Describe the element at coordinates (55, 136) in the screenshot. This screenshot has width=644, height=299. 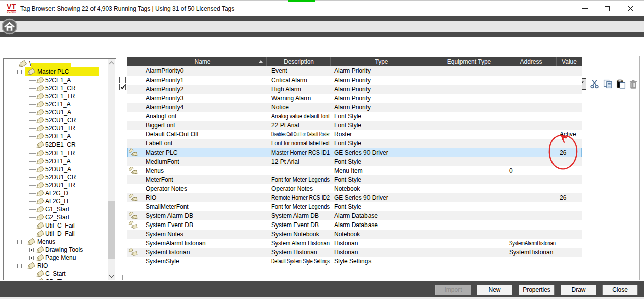
I see `tree-item-52de1-a: 52DE1_A` at that location.